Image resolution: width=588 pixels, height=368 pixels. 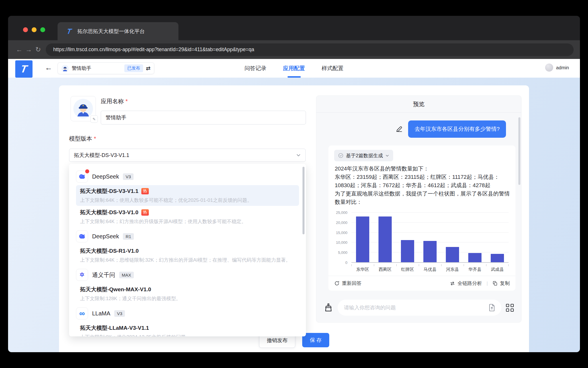 What do you see at coordinates (188, 313) in the screenshot?
I see `model-group-llama: ∞ LLaMA V3` at bounding box center [188, 313].